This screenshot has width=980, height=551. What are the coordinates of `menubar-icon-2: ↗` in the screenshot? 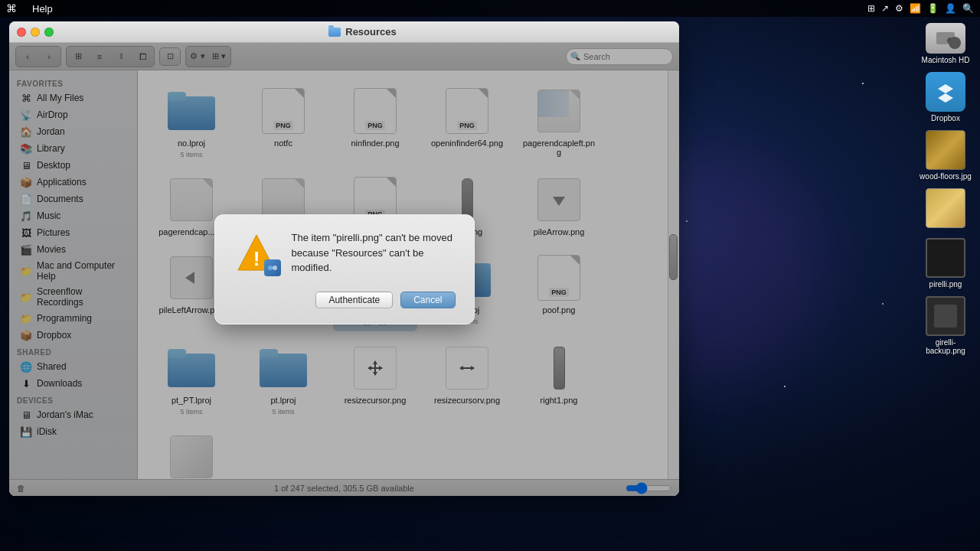 It's located at (885, 8).